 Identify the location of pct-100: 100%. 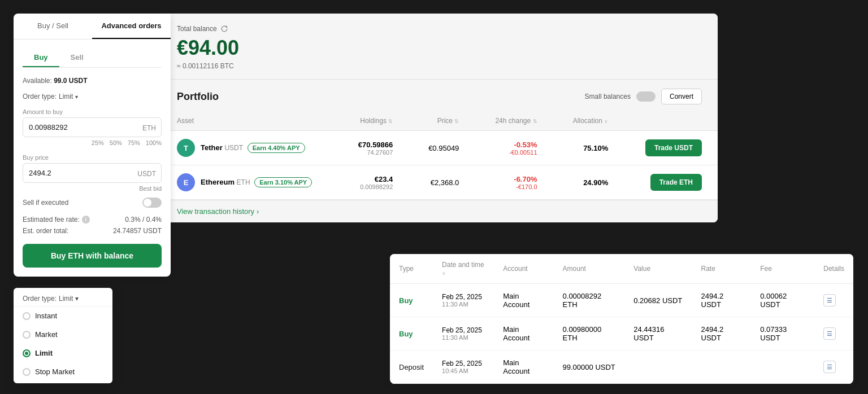
(154, 143).